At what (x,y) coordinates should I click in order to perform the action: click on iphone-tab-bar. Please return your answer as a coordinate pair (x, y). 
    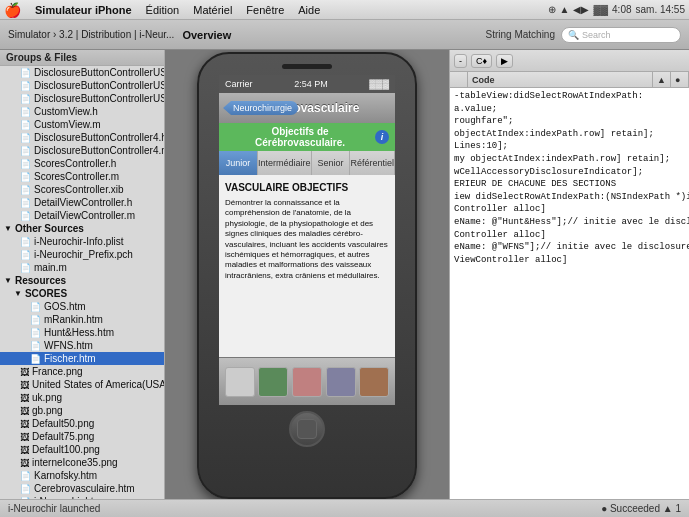
    Looking at the image, I should click on (307, 381).